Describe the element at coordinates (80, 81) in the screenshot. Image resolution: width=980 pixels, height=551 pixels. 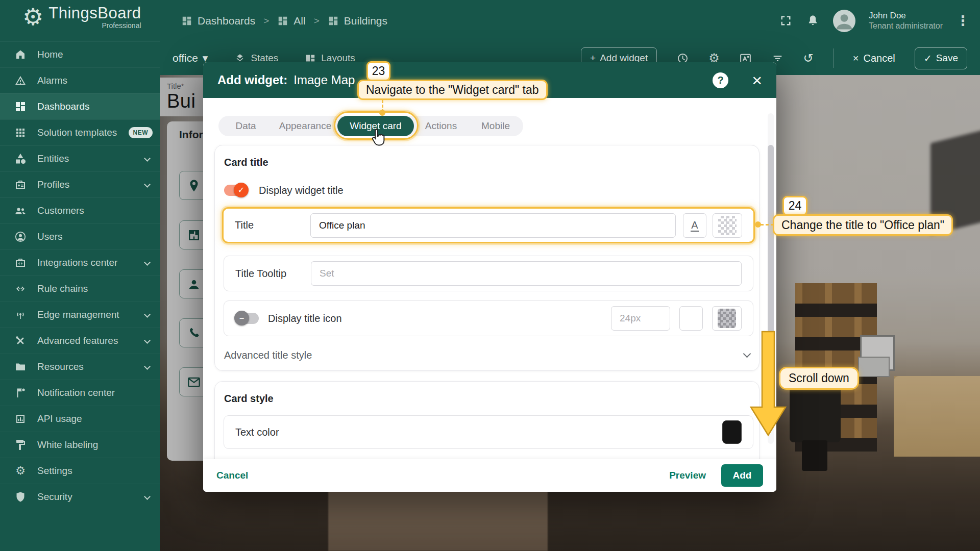
I see `sidebar-item-alarms: Alarms` at that location.